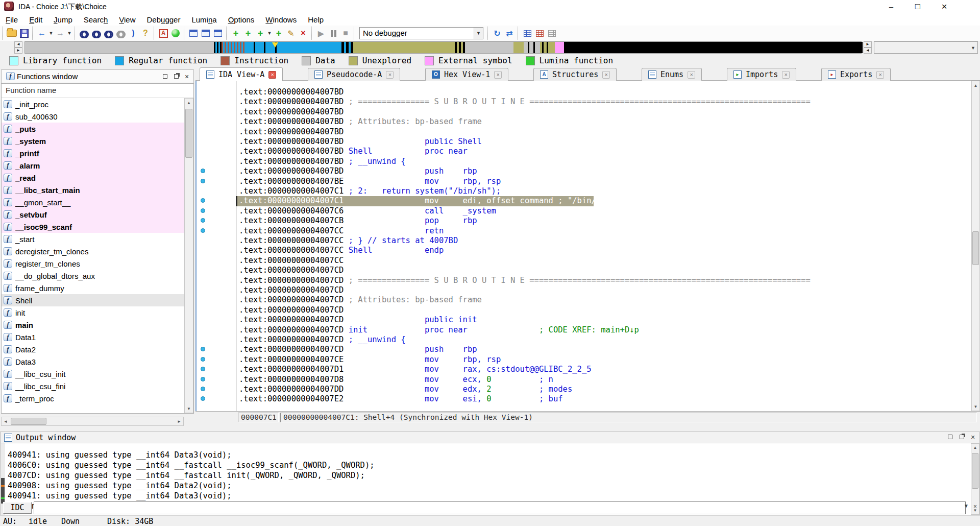  Describe the element at coordinates (93, 325) in the screenshot. I see `function-row-main: fmain` at that location.